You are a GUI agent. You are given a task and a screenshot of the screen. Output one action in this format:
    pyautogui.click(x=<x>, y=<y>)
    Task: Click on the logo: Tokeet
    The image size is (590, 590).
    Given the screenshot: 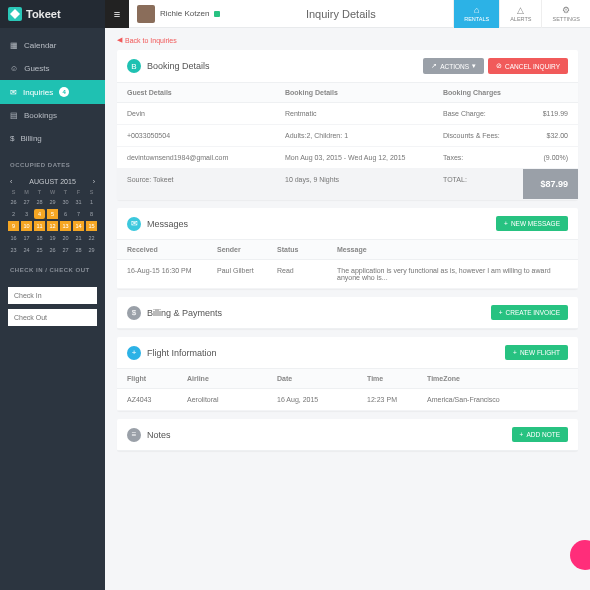 What is the action you would take?
    pyautogui.click(x=52, y=14)
    